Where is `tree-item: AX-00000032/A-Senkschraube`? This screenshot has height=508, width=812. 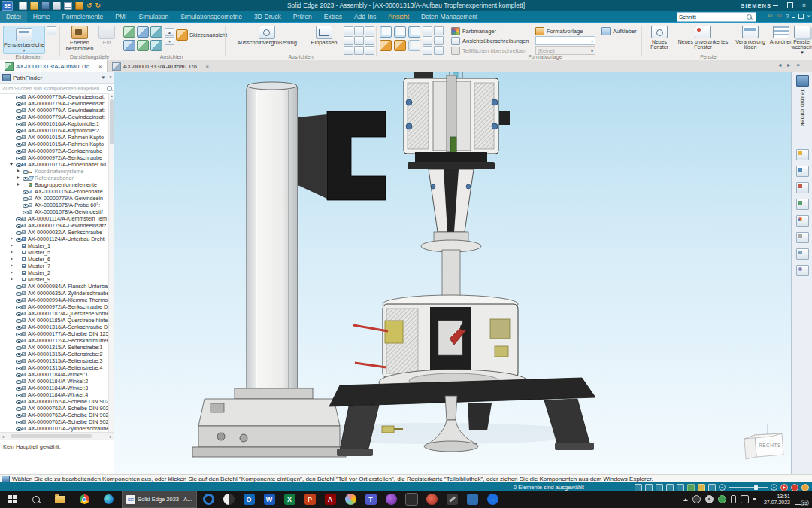 tree-item: AX-00000032/A-Senkschraube is located at coordinates (54, 232).